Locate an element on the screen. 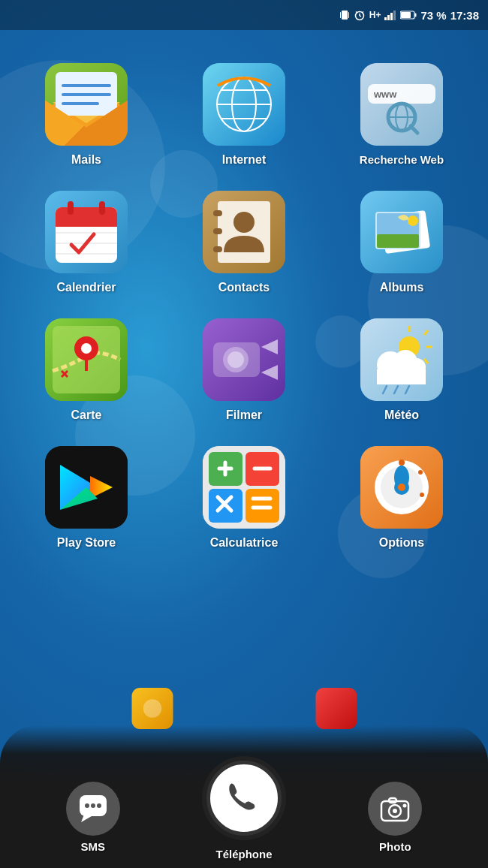  calculatrice-icon is located at coordinates (244, 487).